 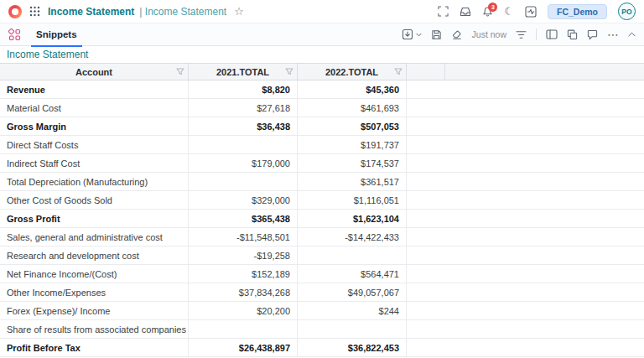 What do you see at coordinates (243, 236) in the screenshot?
I see `value-cell-2021: -$11,548,501` at bounding box center [243, 236].